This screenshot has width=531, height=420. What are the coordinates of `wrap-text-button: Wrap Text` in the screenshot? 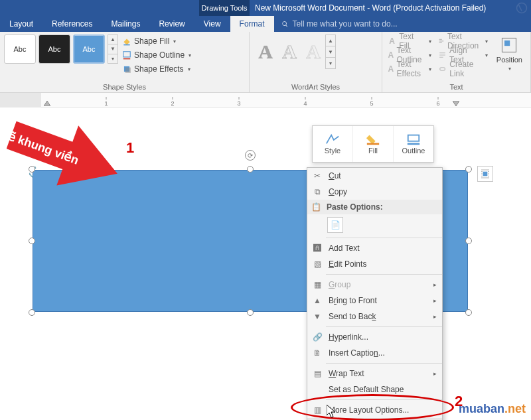 It's located at (530, 54).